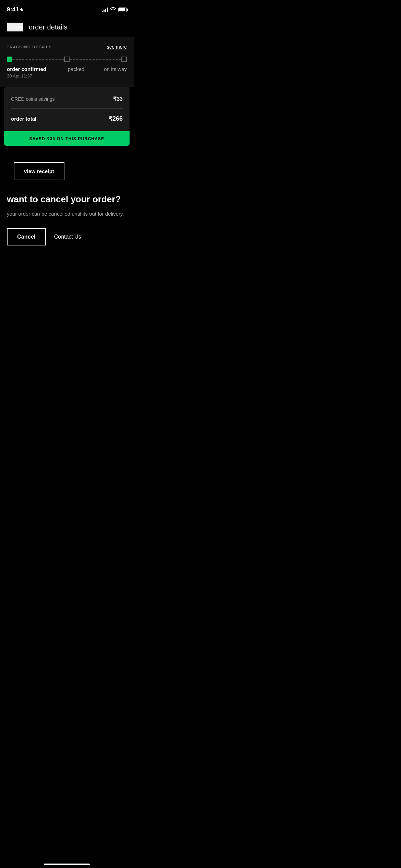  What do you see at coordinates (15, 27) in the screenshot?
I see `back-button: ←—` at bounding box center [15, 27].